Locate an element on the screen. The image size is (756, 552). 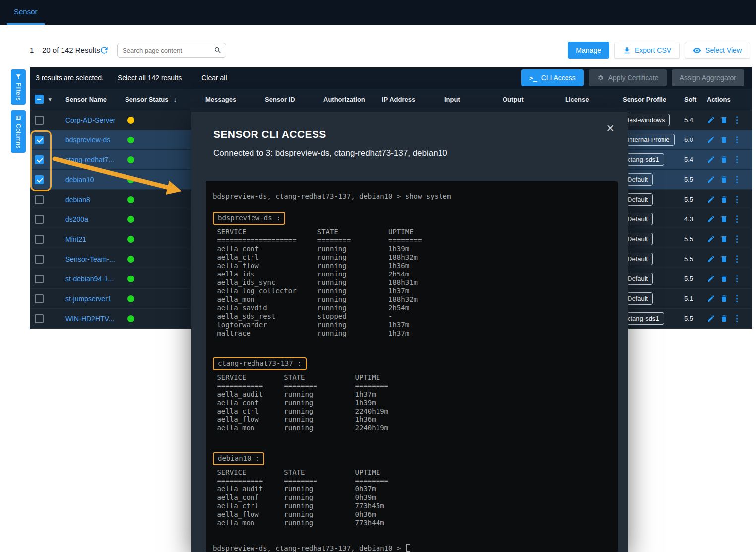
sensor-name-link: debian10 is located at coordinates (80, 180).